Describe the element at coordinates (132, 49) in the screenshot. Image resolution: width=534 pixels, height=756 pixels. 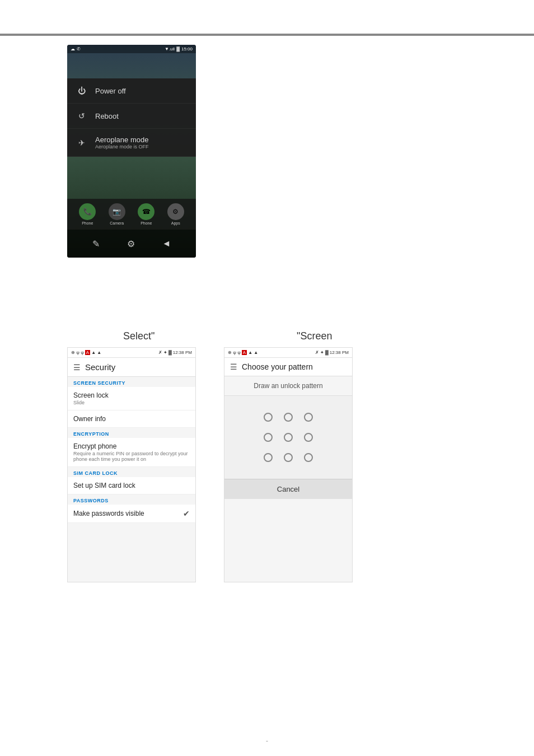
I see `phone1-status-bar: ☁ ✆ ▼.ull ▓ 15:00` at that location.